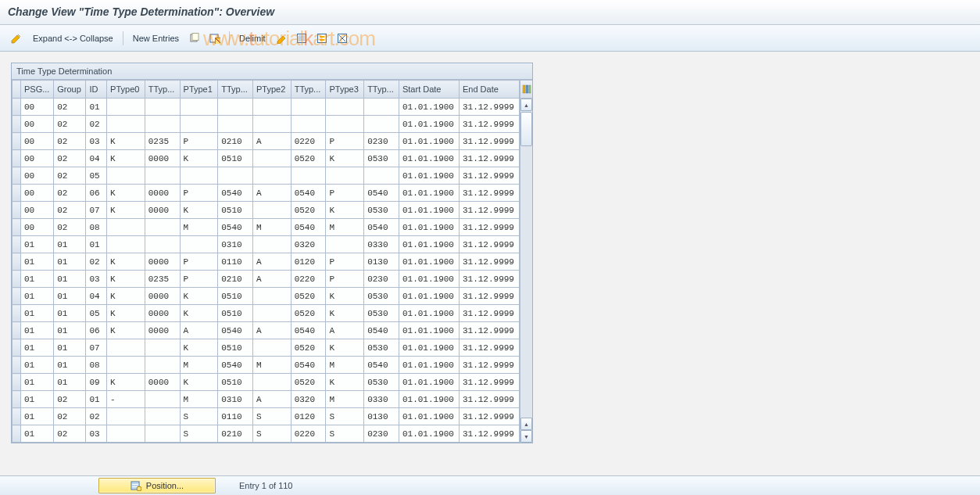  I want to click on cell: 0510, so click(236, 210).